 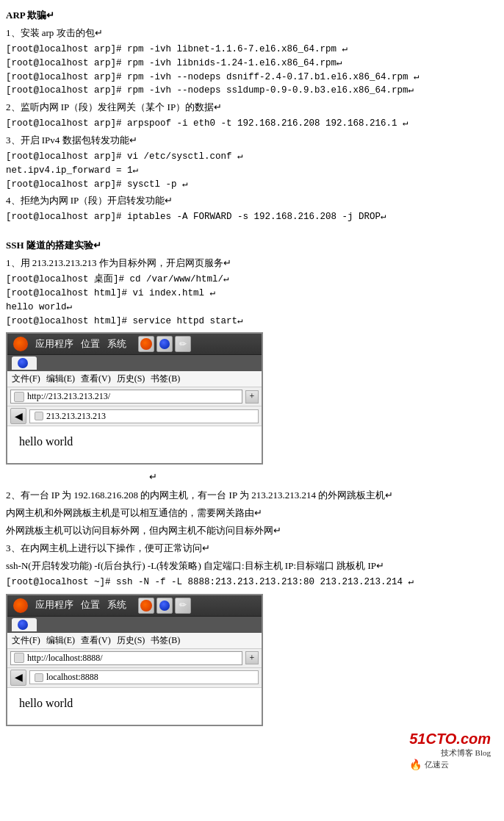 I want to click on add-tab-button-2: +, so click(x=252, y=658).